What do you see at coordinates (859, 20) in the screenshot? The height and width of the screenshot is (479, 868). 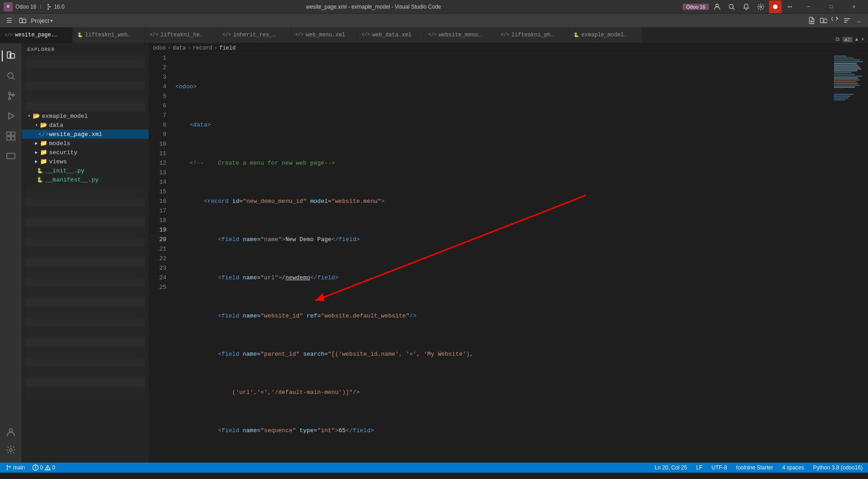 I see `explorer-more-icon: …` at bounding box center [859, 20].